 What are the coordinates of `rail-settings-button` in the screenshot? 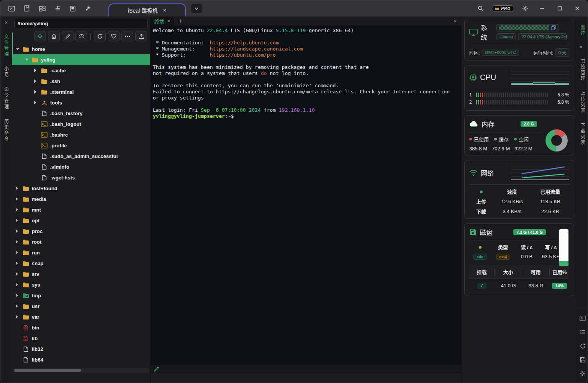 It's located at (583, 373).